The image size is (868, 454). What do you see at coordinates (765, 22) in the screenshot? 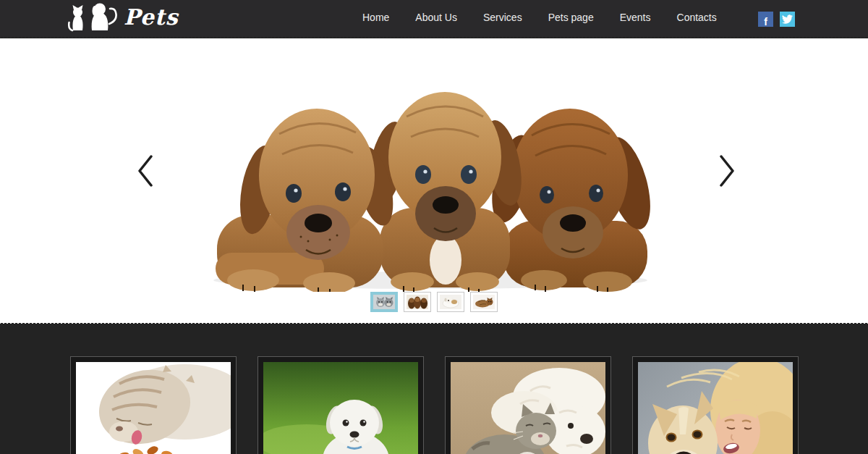
I see `facebook-letter: f` at bounding box center [765, 22].